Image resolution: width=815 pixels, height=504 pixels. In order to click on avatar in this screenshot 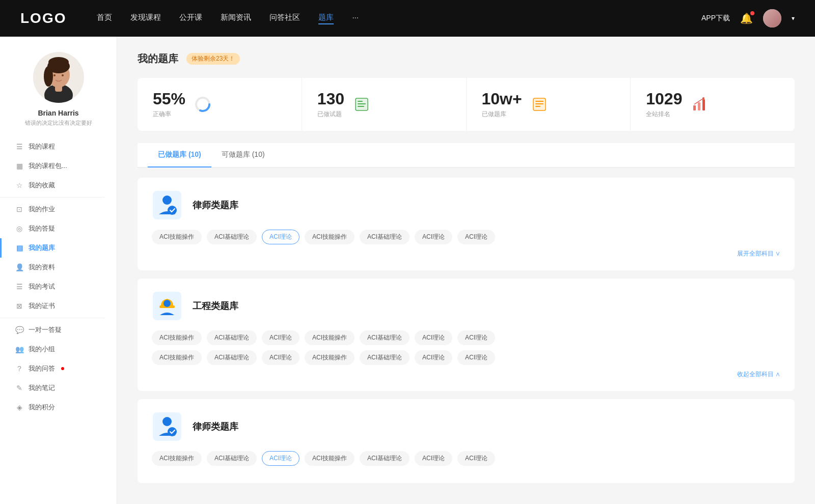, I will do `click(772, 18)`.